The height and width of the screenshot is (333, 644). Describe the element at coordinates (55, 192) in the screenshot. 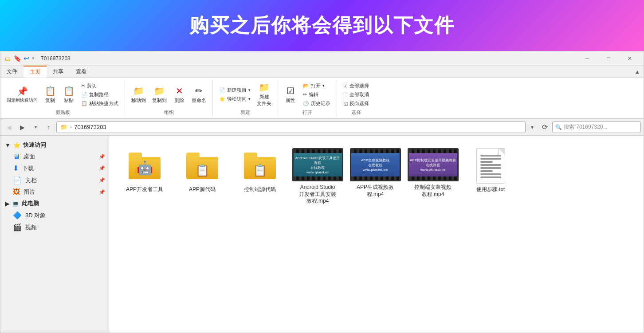

I see `sidebar-item-pics: 🖼 图片 📌` at that location.